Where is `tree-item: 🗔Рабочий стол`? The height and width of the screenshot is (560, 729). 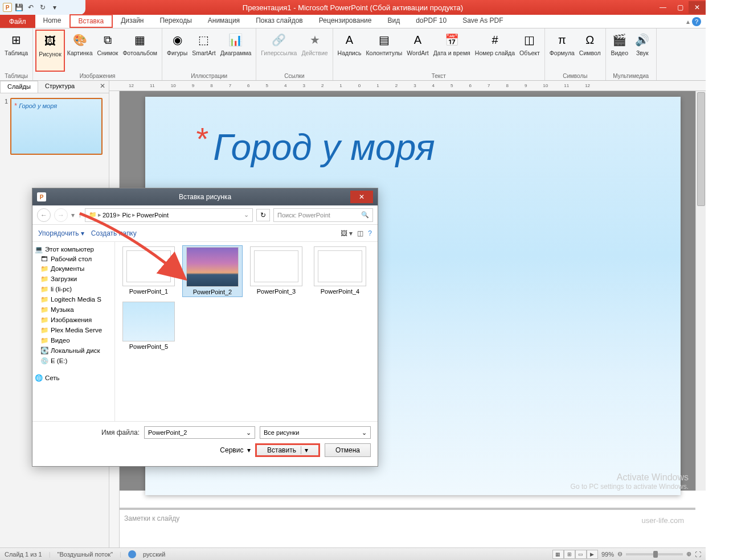 tree-item: 🗔Рабочий стол is located at coordinates (73, 259).